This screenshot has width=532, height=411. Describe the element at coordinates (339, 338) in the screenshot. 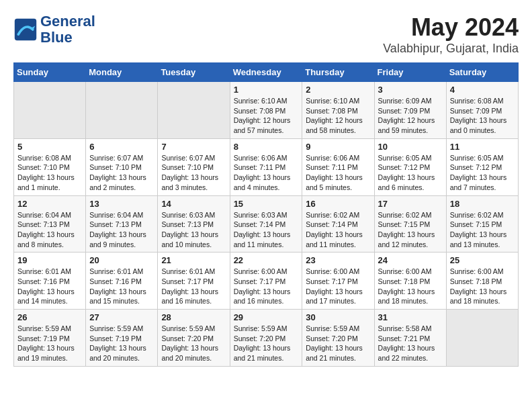

I see `calendar-cell: 30Sunrise: 5:59 AM Sunset: 7:20 PM Dayli…` at that location.